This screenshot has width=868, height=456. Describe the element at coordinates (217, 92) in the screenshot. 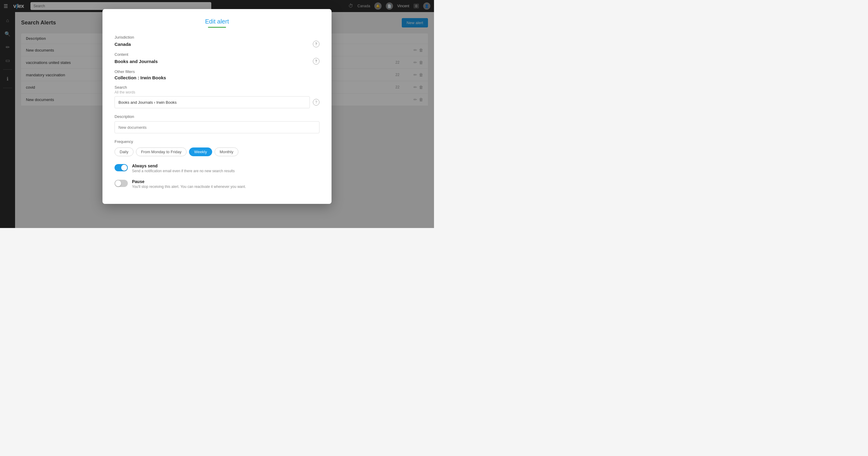

I see `search-sublabel: All the words` at that location.